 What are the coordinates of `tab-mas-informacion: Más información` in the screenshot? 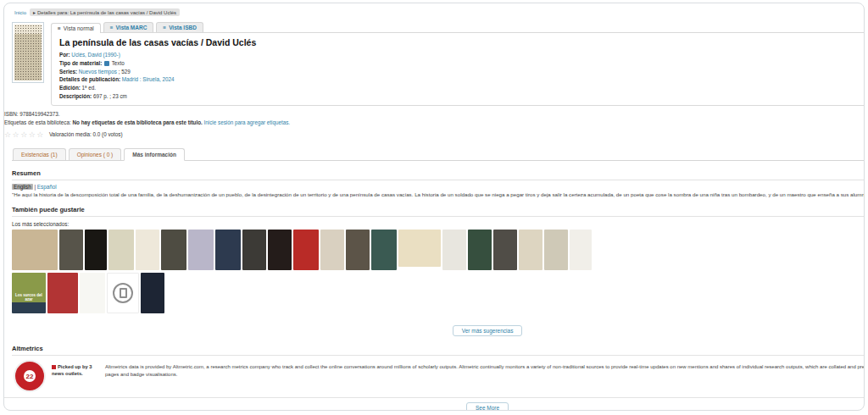 It's located at (154, 154).